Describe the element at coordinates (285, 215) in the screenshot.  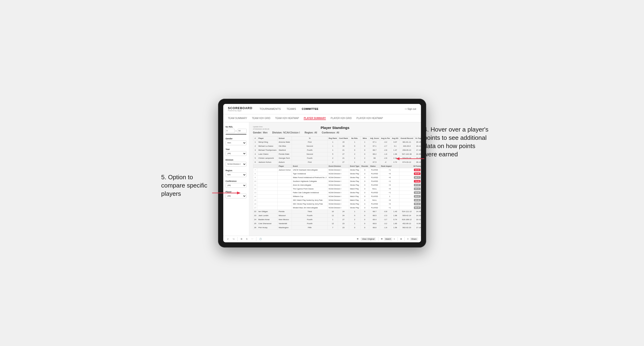
I see `player-school: Missouri` at that location.